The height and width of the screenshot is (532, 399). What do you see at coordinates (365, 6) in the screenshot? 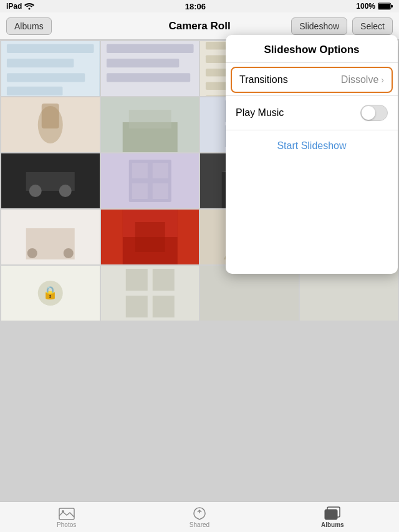
I see `battery-label: 100%` at bounding box center [365, 6].